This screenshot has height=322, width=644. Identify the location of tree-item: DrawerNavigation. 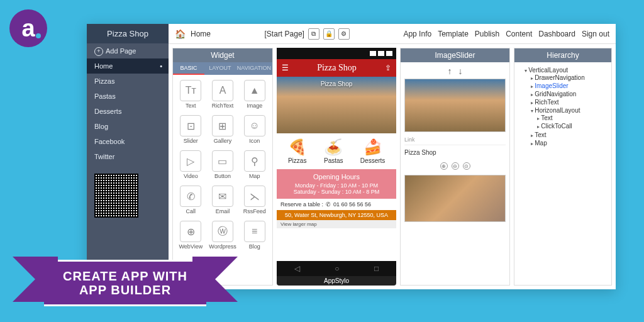
(569, 78).